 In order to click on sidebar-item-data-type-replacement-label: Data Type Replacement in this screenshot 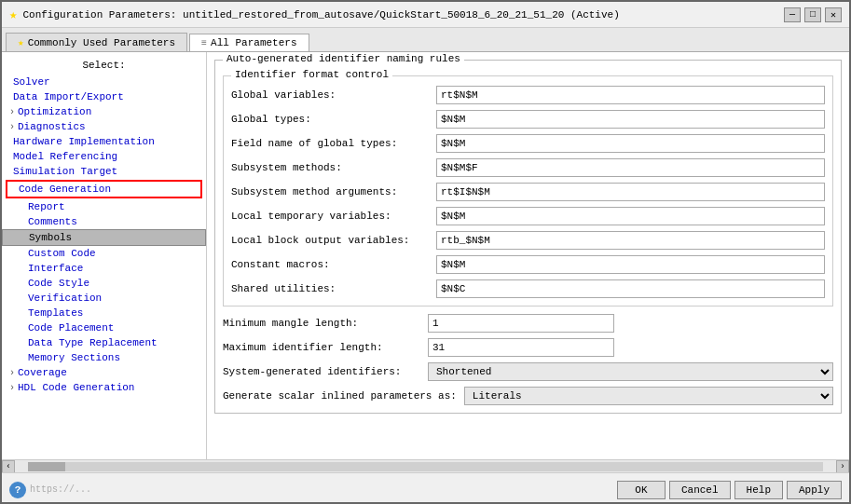, I will do `click(93, 343)`.